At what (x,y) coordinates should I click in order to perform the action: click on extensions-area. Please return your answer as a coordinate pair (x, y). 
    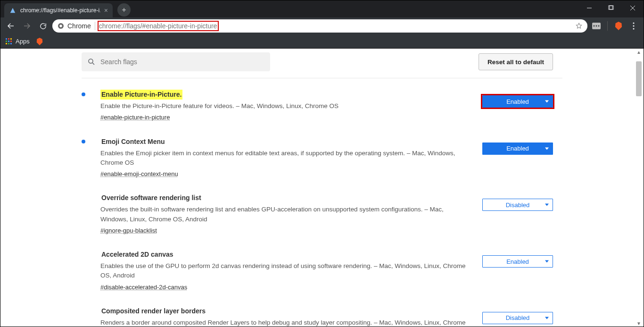
    Looking at the image, I should click on (615, 26).